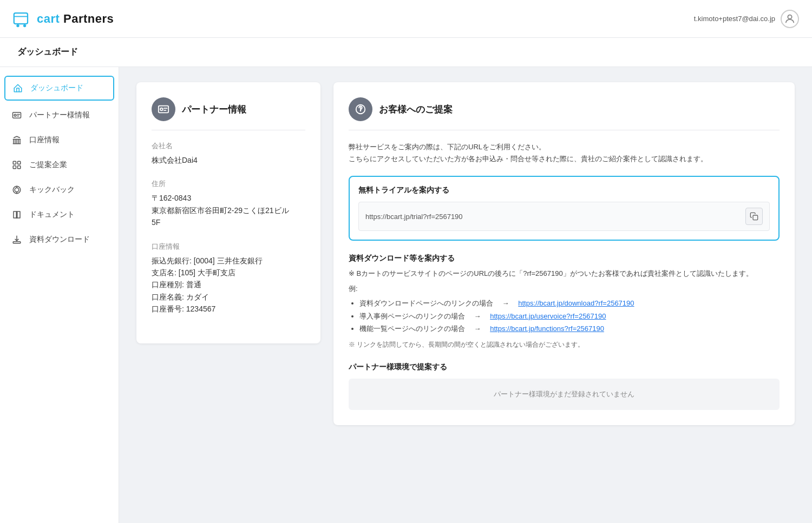 The image size is (812, 523). Describe the element at coordinates (564, 302) in the screenshot. I see `download-section: 資料ダウンロード等を案内する ※ BカートのサービスサイトのページのURLの後ろ…` at that location.